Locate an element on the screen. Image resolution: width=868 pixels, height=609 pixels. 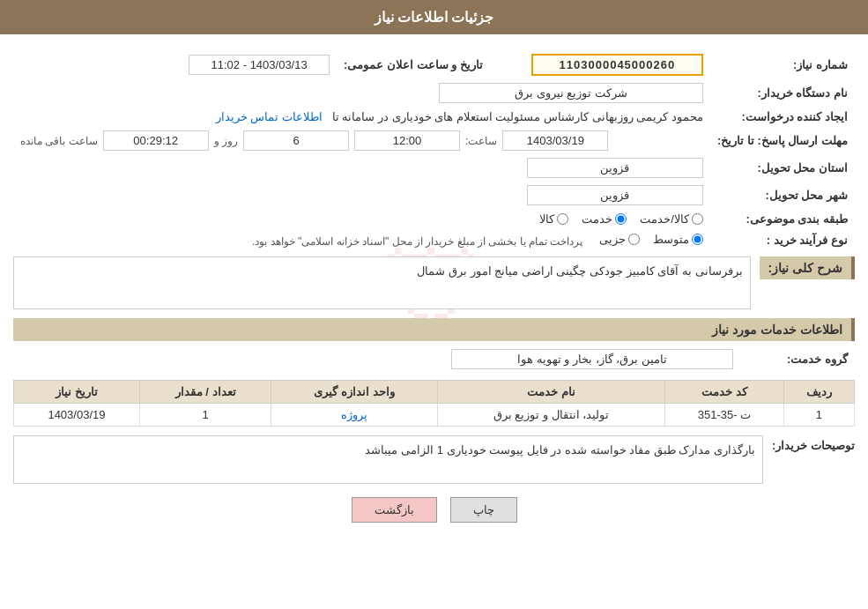
send-time-label: ساعت: is located at coordinates (481, 141).